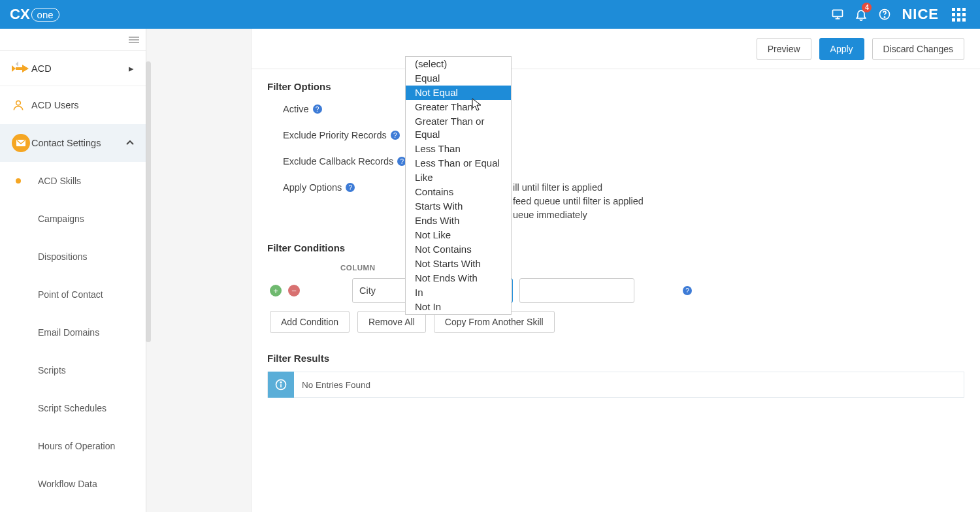  What do you see at coordinates (294, 291) in the screenshot?
I see `remove-row-button: −` at bounding box center [294, 291].